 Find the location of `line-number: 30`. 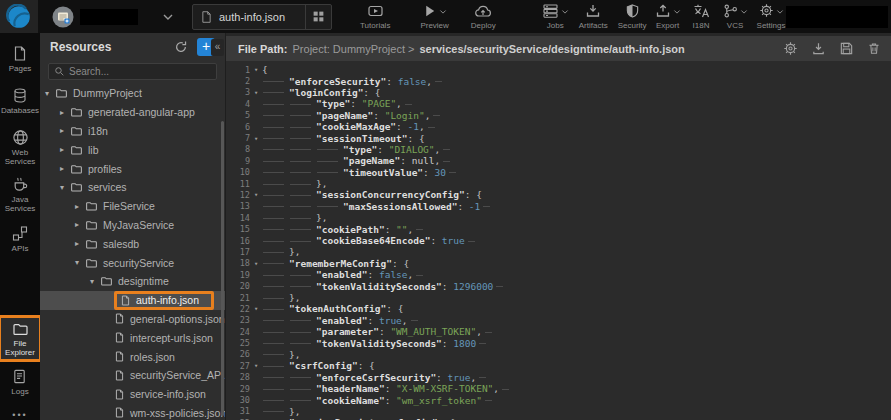

line-number: 30 is located at coordinates (240, 400).